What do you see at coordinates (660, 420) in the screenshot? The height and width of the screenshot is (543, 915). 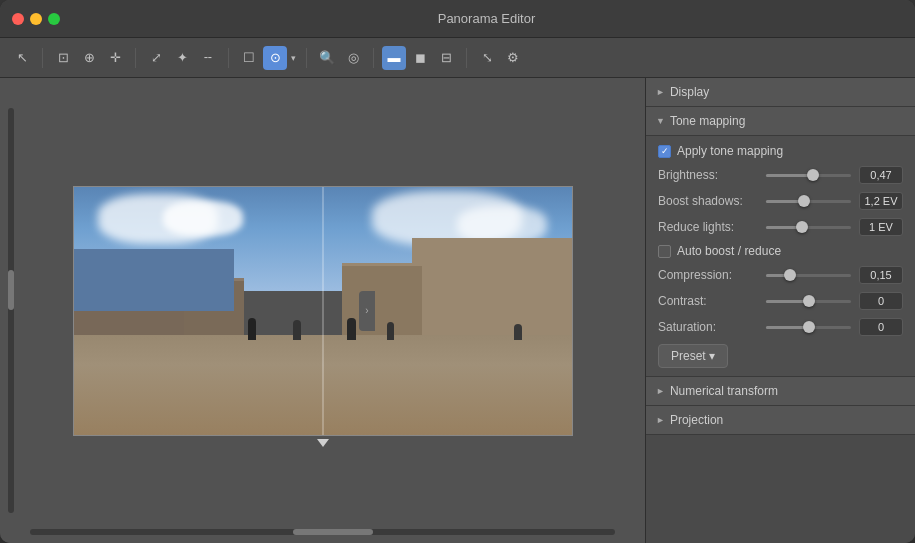 I see `projection-triangle: ►` at bounding box center [660, 420].